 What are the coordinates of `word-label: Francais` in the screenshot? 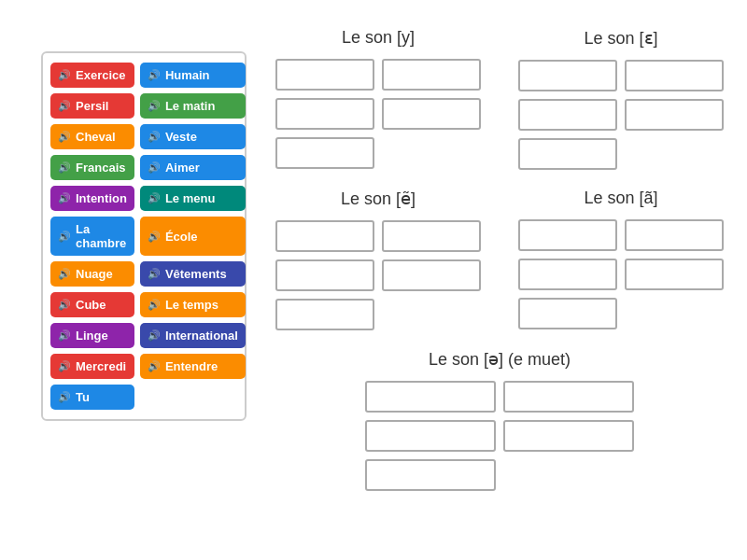 It's located at (101, 168).